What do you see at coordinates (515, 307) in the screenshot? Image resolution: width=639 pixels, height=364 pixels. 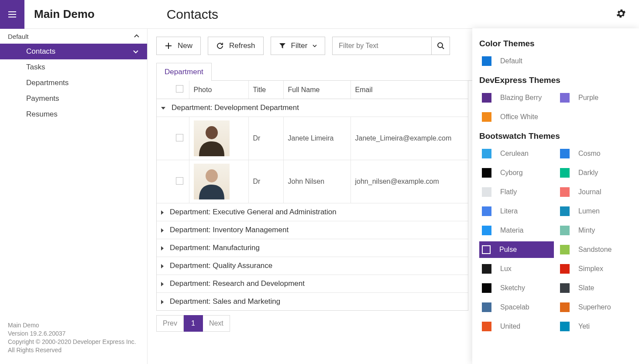 I see `theme-label: Spacelab` at bounding box center [515, 307].